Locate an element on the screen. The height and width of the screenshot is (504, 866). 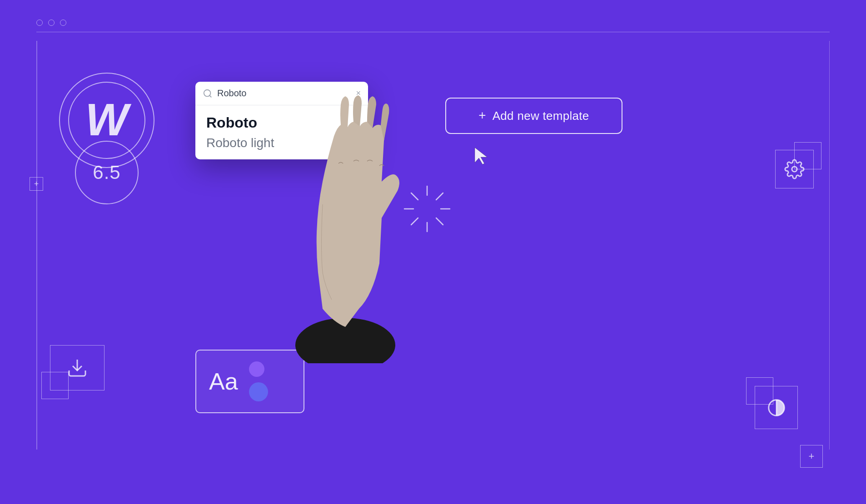
aa-panel: Aa is located at coordinates (250, 381).